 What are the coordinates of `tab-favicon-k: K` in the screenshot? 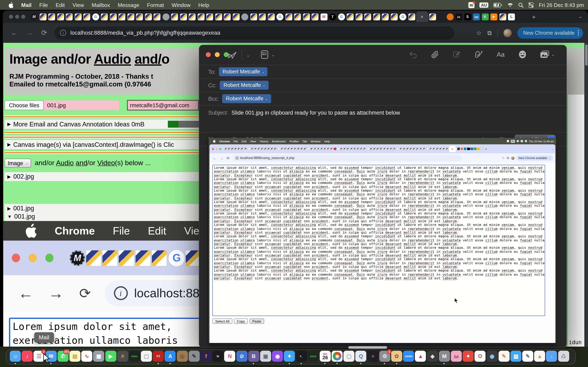 It's located at (485, 17).